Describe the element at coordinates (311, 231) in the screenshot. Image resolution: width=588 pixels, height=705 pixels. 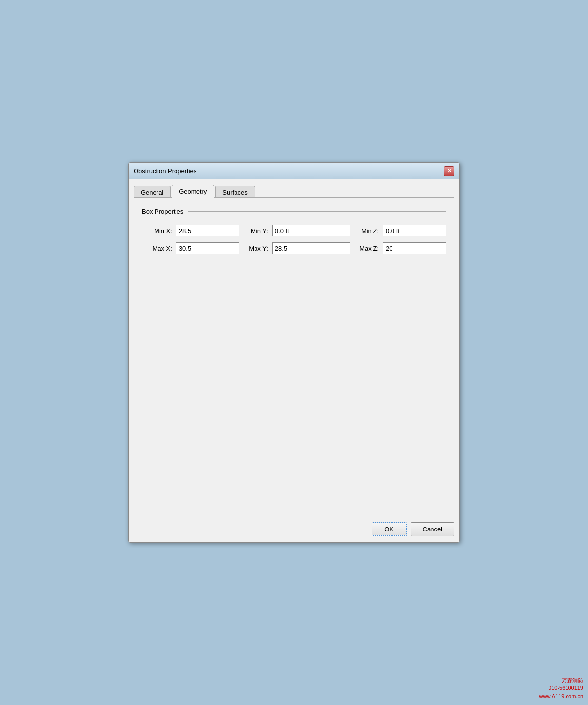
I see `min-y-input` at that location.